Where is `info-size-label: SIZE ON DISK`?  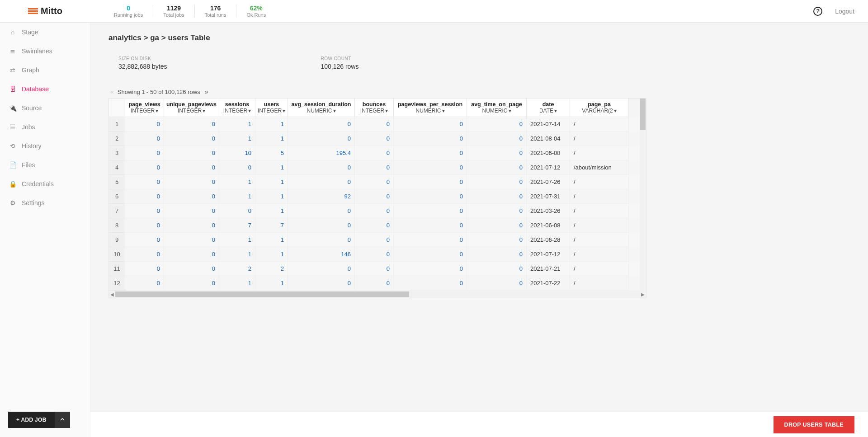 info-size-label: SIZE ON DISK is located at coordinates (143, 59).